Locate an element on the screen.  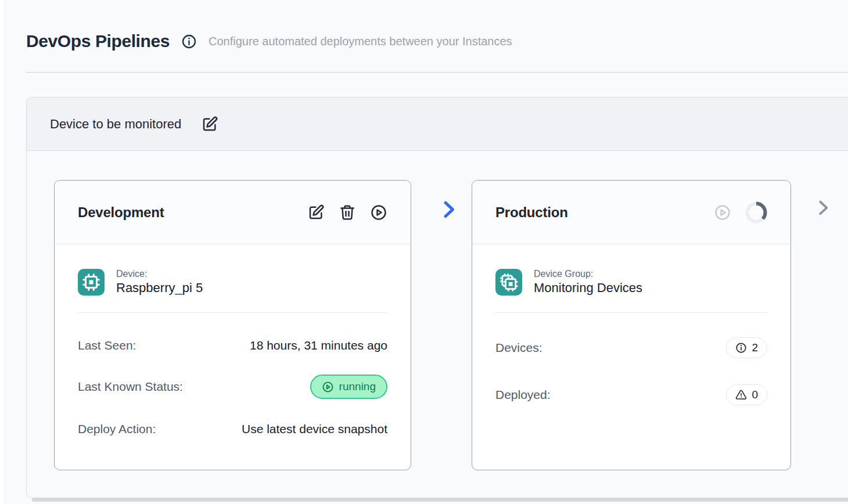
deploy-action-row: Deploy Action: Use latest device snapsho… is located at coordinates (232, 429).